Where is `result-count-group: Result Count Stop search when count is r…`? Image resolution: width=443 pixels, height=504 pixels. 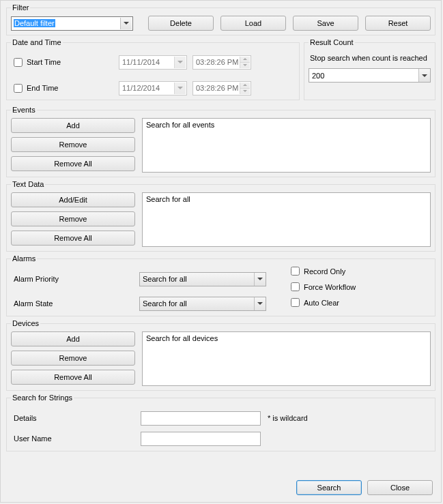
result-count-group: Result Count Stop search when count is r… is located at coordinates (370, 70).